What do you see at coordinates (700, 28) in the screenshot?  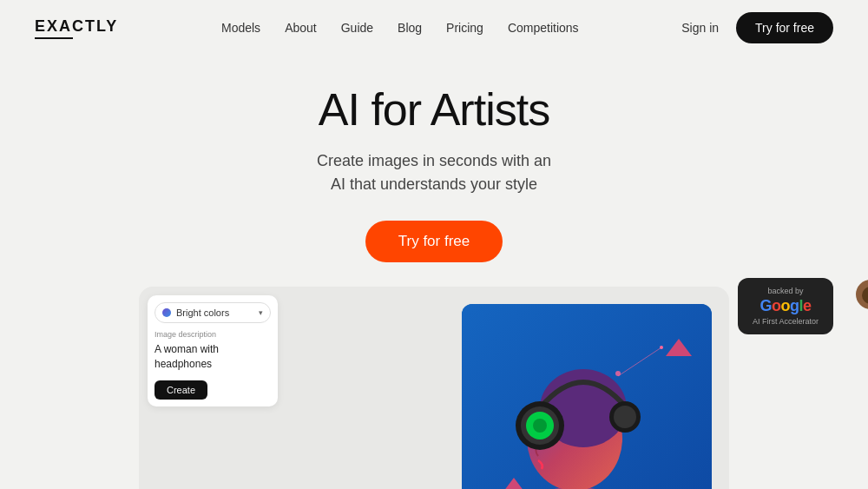 I see `sign-in-link: Sign in` at bounding box center [700, 28].